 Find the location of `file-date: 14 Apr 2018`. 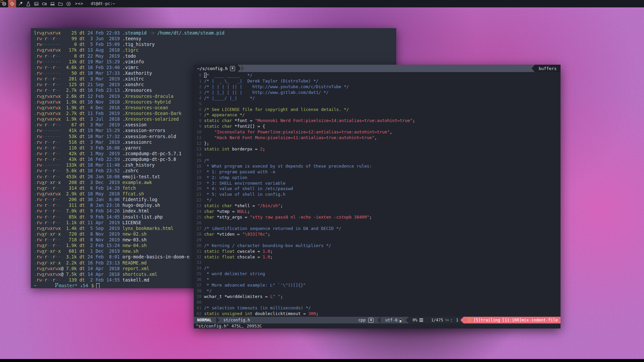

file-date: 14 Apr 2018 is located at coordinates (104, 269).